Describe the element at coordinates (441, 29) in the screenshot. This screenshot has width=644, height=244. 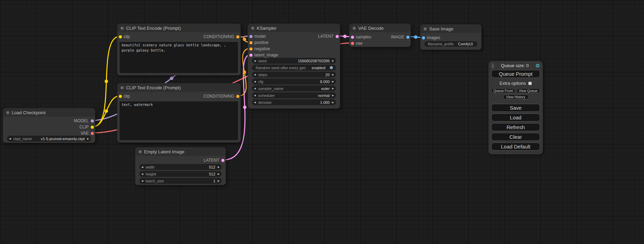
I see `node-title: Save Image` at that location.